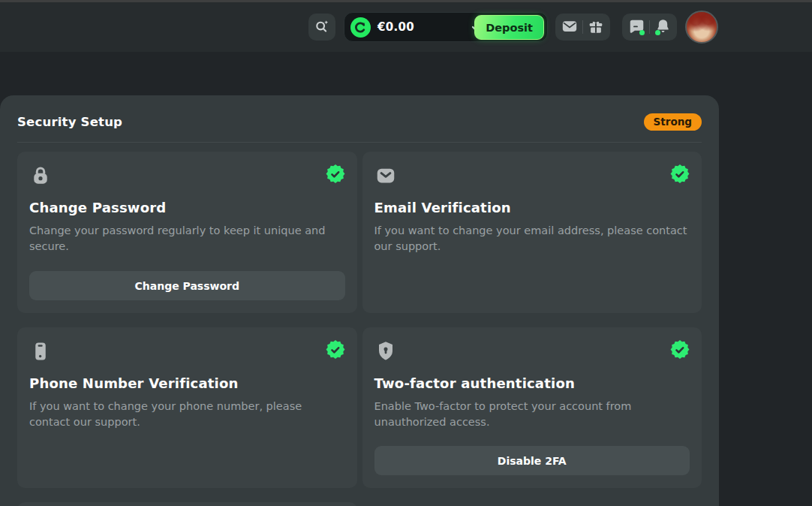 This screenshot has width=812, height=506. What do you see at coordinates (672, 122) in the screenshot?
I see `password-strength-badge: Strong` at bounding box center [672, 122].